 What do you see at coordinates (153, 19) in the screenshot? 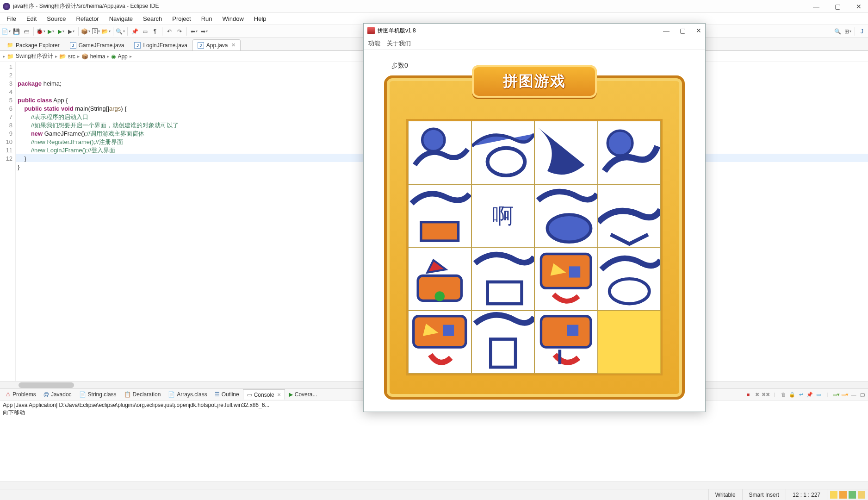
I see `menu-search: Search` at bounding box center [153, 19].